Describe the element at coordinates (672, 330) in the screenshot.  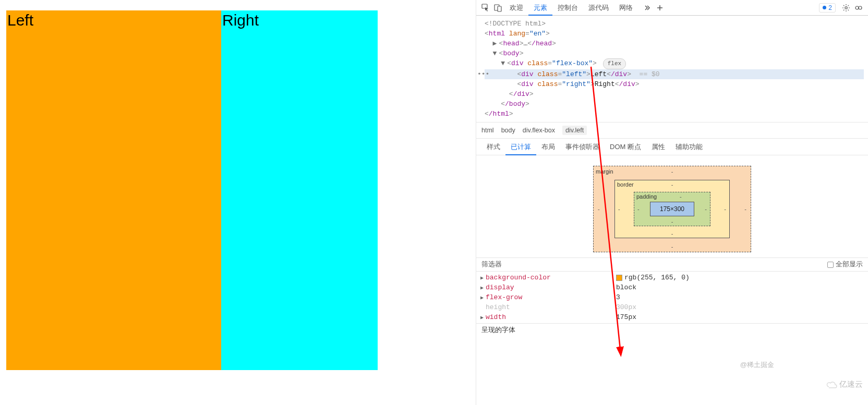
I see `rendered-font-label: 呈现的字体` at that location.